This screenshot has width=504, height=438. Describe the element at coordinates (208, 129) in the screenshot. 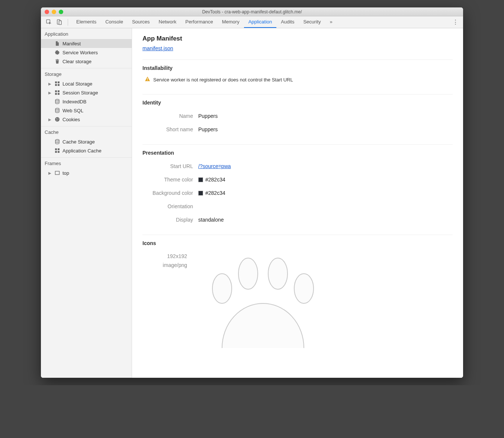

I see `identity-shortname-value: Puppers` at that location.